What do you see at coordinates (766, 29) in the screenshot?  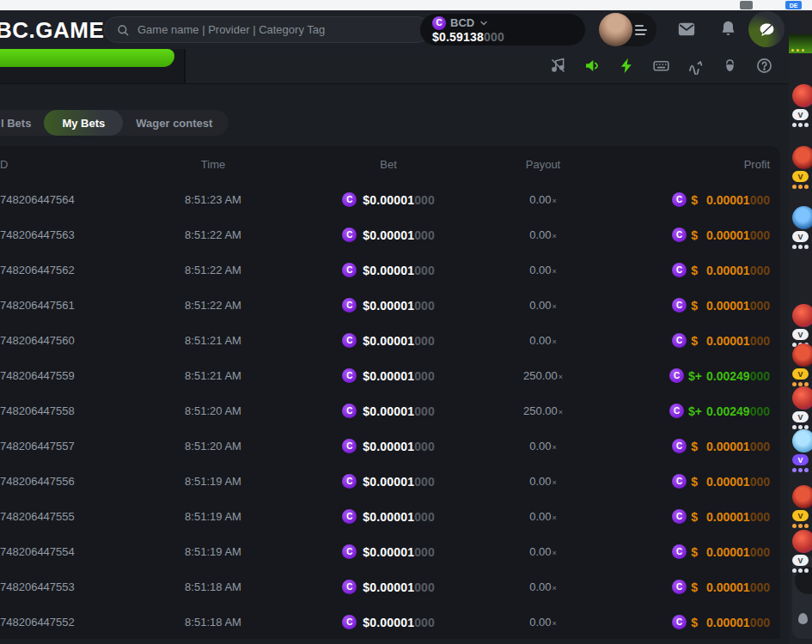 I see `chat-toggle-button` at bounding box center [766, 29].